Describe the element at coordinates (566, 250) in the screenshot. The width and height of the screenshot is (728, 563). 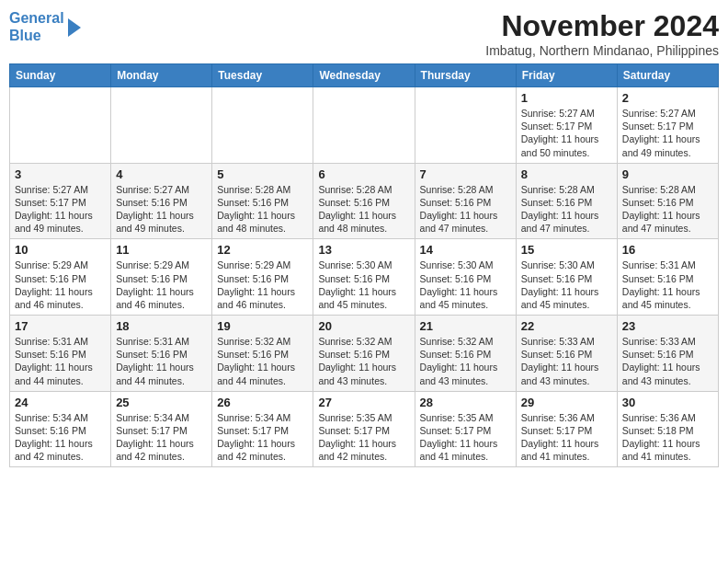
I see `day-number: 15` at that location.